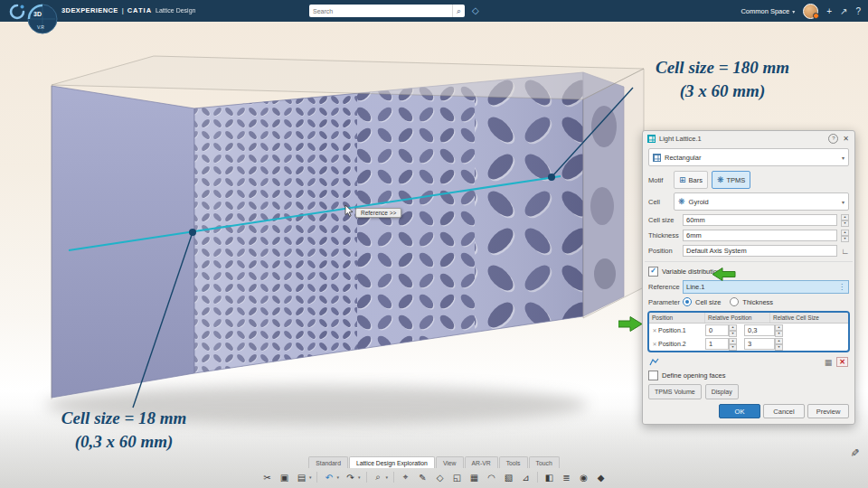 The height and width of the screenshot is (488, 868). Describe the element at coordinates (683, 180) in the screenshot. I see `bars-motif-icon: ⊞` at that location.